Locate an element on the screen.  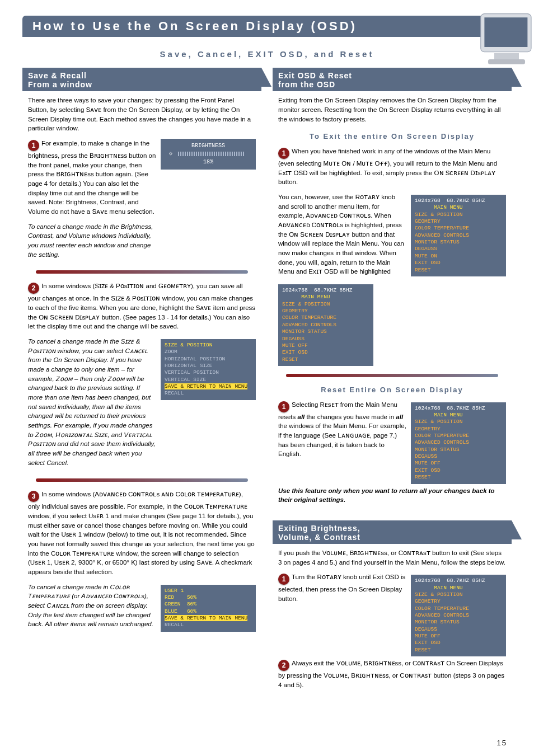
step1-text: For example, to make a change in the bri… is located at coordinates (92, 177).